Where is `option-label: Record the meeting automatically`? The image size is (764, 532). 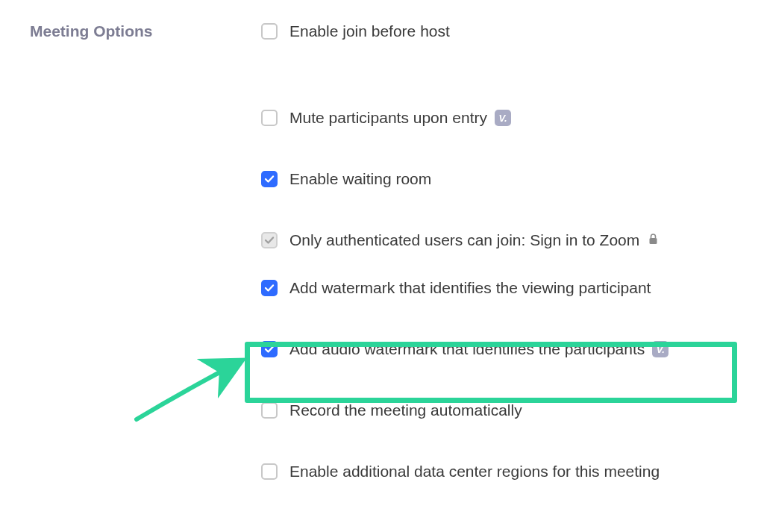
option-label: Record the meeting automatically is located at coordinates (406, 410).